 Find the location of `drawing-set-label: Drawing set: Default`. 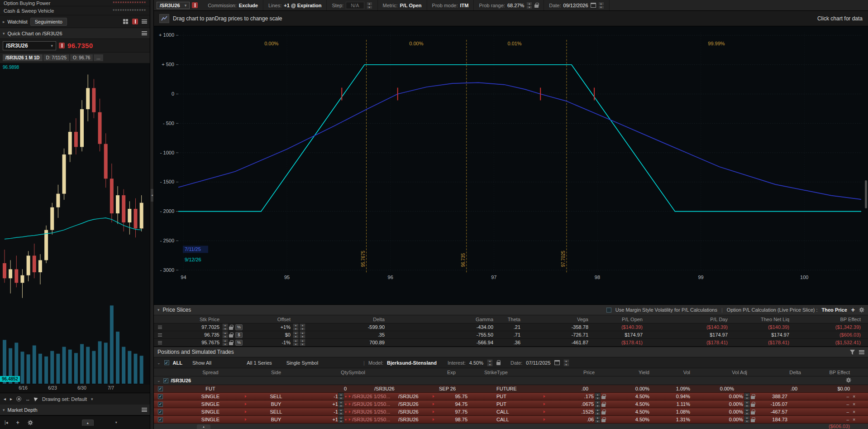

drawing-set-label: Drawing set: Default is located at coordinates (64, 399).